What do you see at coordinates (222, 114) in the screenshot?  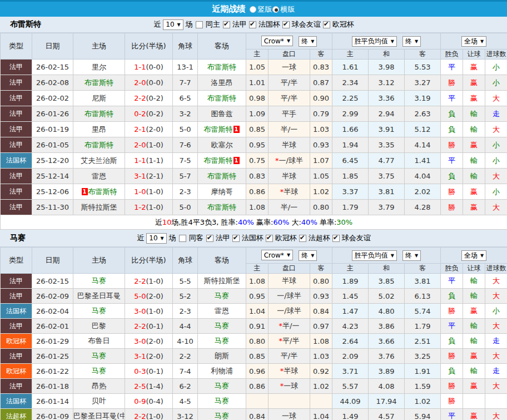 I see `away-team: 图鲁兹` at bounding box center [222, 114].